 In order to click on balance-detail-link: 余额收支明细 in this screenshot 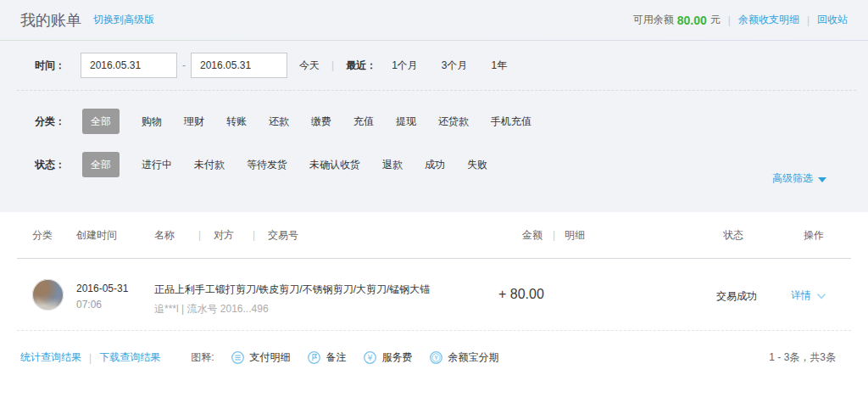, I will do `click(769, 20)`.